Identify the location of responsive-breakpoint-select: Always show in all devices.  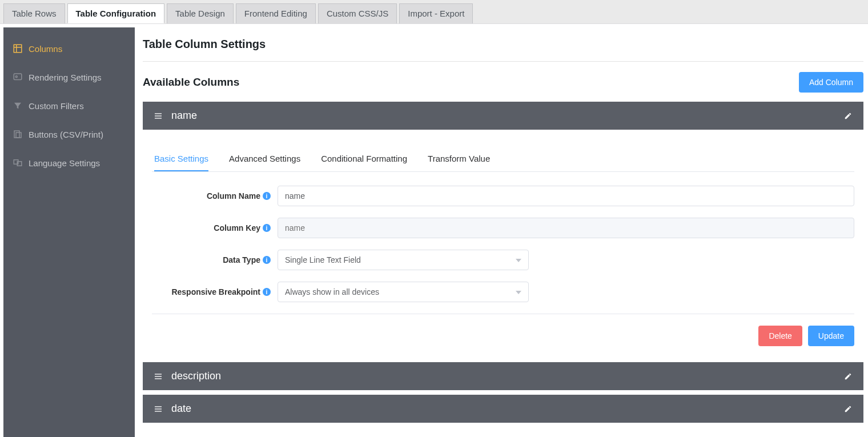
(403, 292).